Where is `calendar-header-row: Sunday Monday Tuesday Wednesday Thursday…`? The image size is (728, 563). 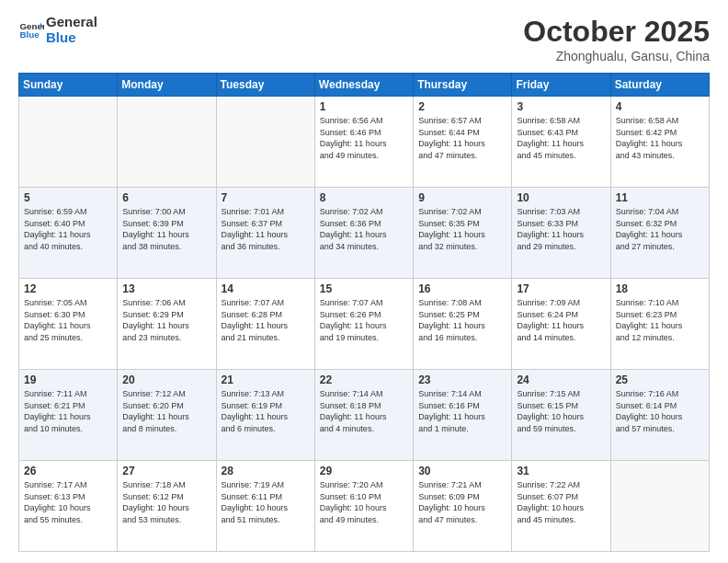 calendar-header-row: Sunday Monday Tuesday Wednesday Thursday… is located at coordinates (364, 85).